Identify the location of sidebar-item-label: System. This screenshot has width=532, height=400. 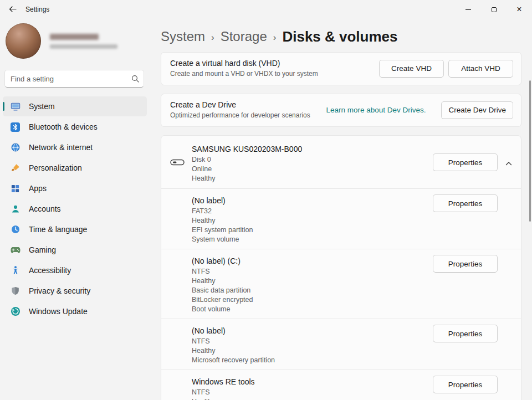
(42, 106).